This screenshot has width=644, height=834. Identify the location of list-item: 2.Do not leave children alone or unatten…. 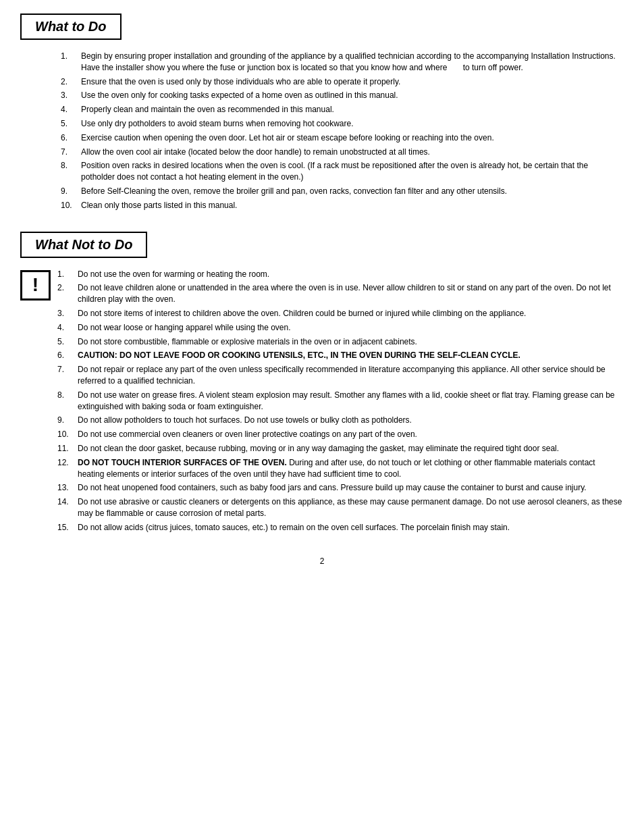
(340, 294).